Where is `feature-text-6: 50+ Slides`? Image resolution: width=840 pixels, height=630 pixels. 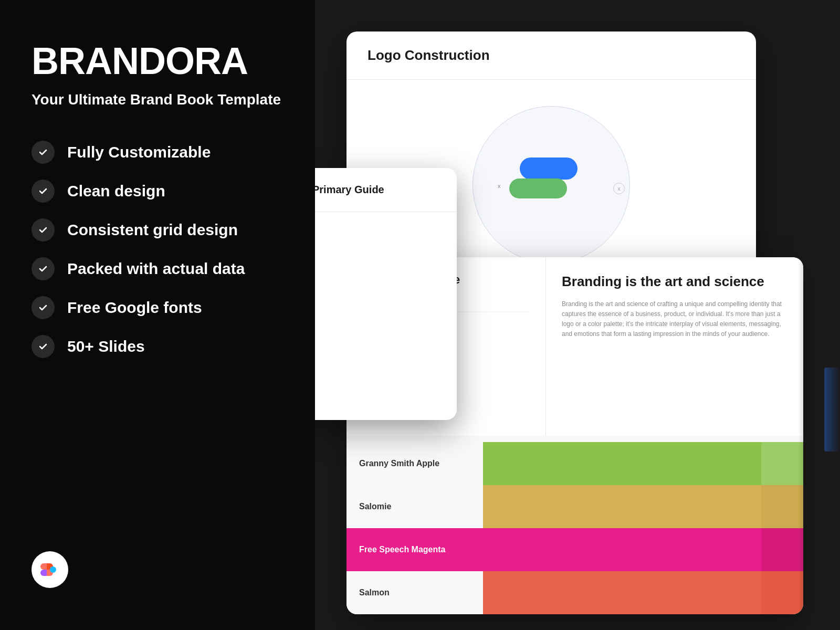
feature-text-6: 50+ Slides is located at coordinates (106, 346).